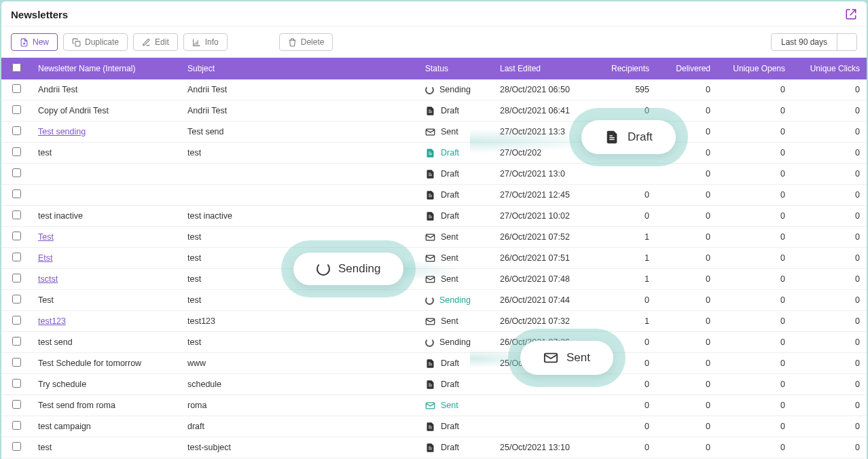  Describe the element at coordinates (106, 216) in the screenshot. I see `cell-name: test inactive` at that location.